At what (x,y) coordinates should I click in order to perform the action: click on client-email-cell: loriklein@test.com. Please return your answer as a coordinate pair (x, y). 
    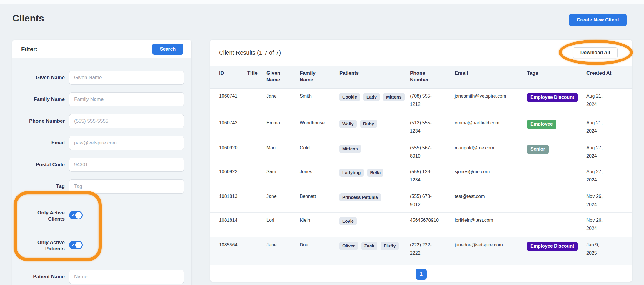
    Looking at the image, I should click on (491, 225).